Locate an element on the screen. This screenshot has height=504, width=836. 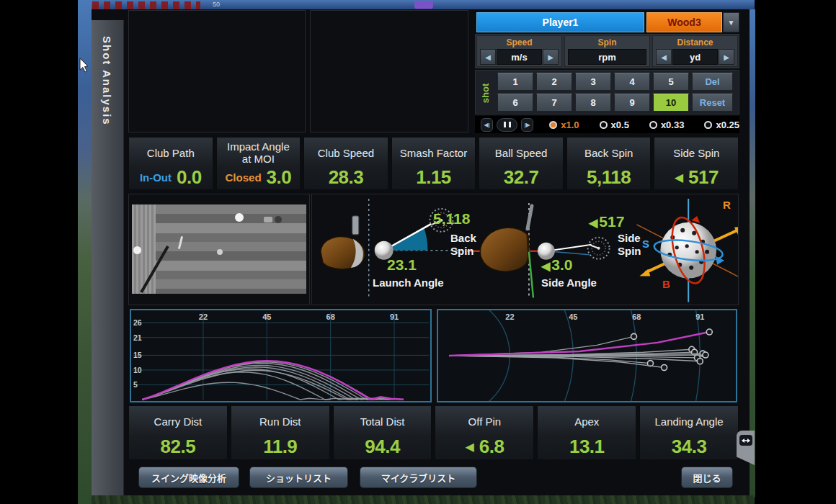
playback-speed-x0-5: x0.5 is located at coordinates (614, 125).